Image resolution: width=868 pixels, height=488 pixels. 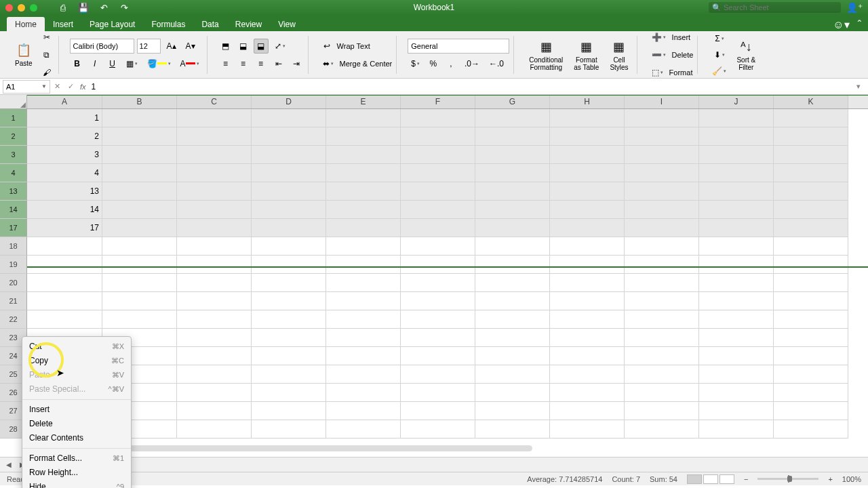 I want to click on row-header-13: 13, so click(x=14, y=191).